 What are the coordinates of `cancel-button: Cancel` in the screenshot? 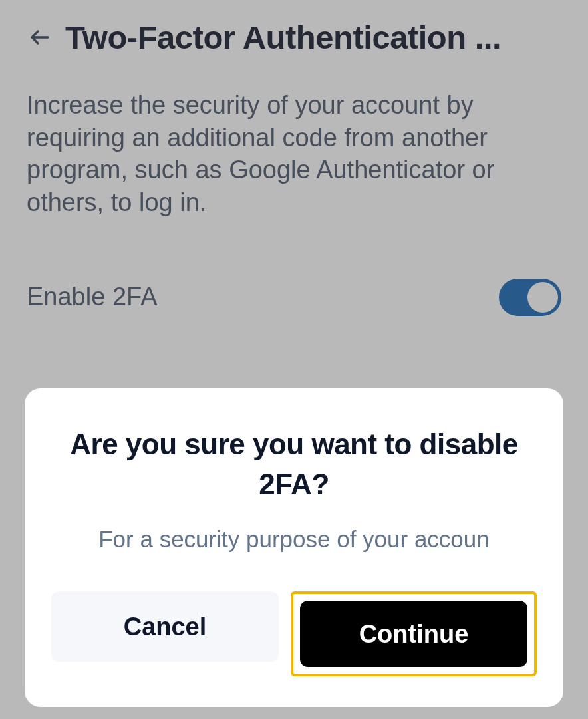 It's located at (165, 627).